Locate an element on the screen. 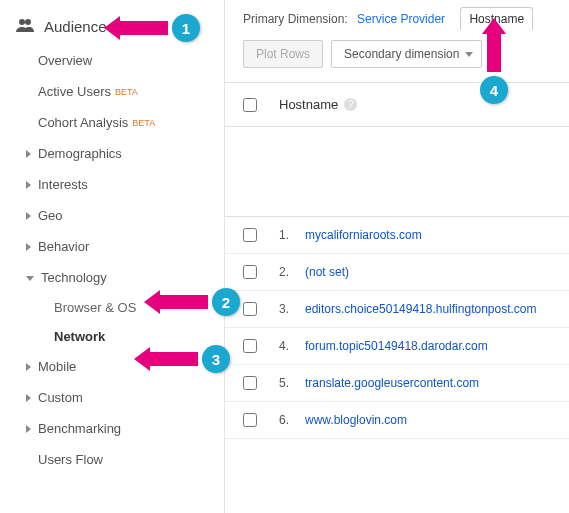  sidebar-section-audience: Audience is located at coordinates (112, 28).